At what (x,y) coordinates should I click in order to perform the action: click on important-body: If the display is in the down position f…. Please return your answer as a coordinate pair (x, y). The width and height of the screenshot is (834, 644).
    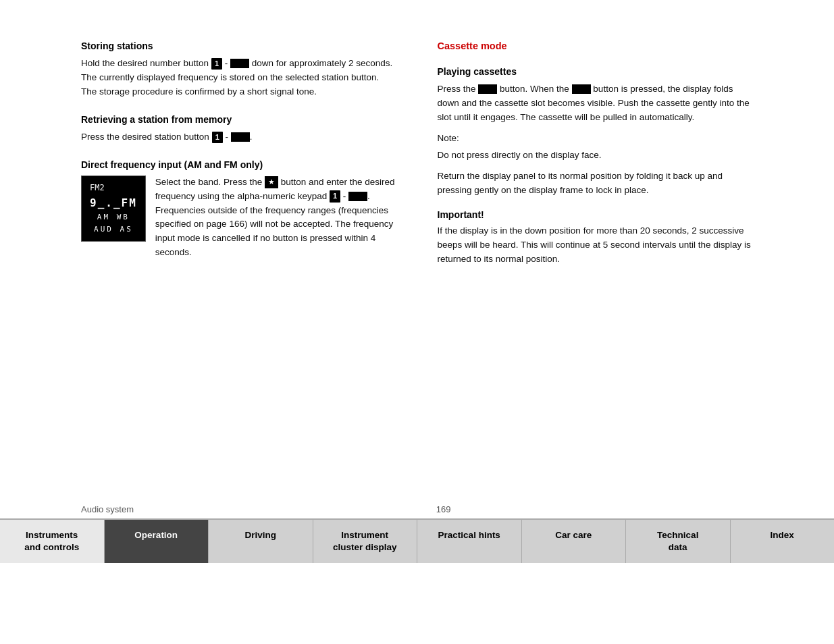
    Looking at the image, I should click on (596, 246).